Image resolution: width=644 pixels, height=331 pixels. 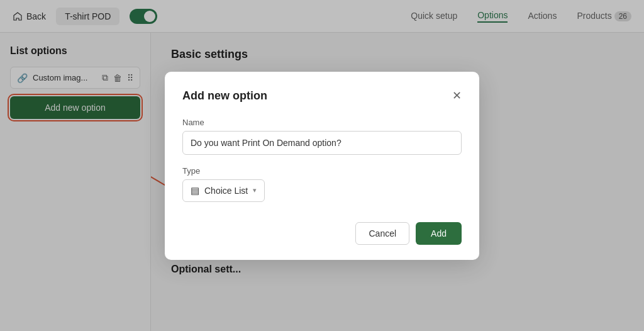 What do you see at coordinates (382, 233) in the screenshot?
I see `cancel-button: Cancel` at bounding box center [382, 233].